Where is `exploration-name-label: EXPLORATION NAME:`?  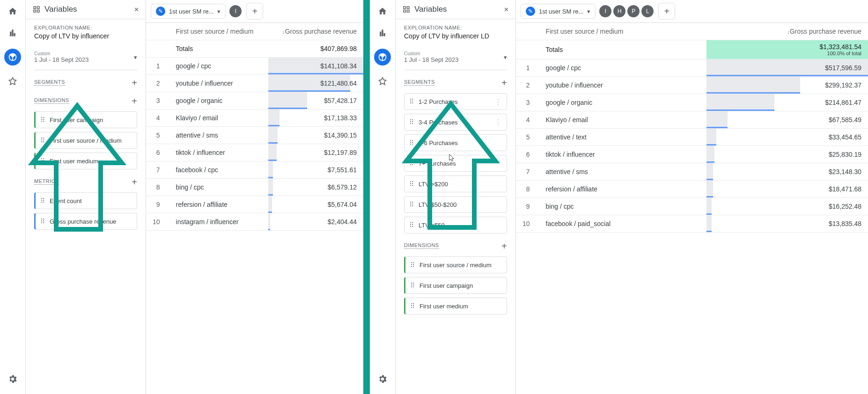
exploration-name-label: EXPLORATION NAME: is located at coordinates (456, 28).